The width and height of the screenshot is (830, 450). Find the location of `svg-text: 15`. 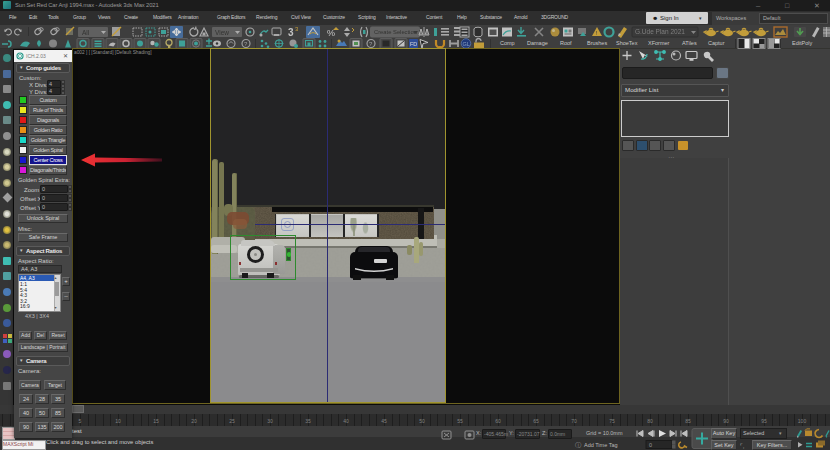

svg-text: 15 is located at coordinates (156, 421).